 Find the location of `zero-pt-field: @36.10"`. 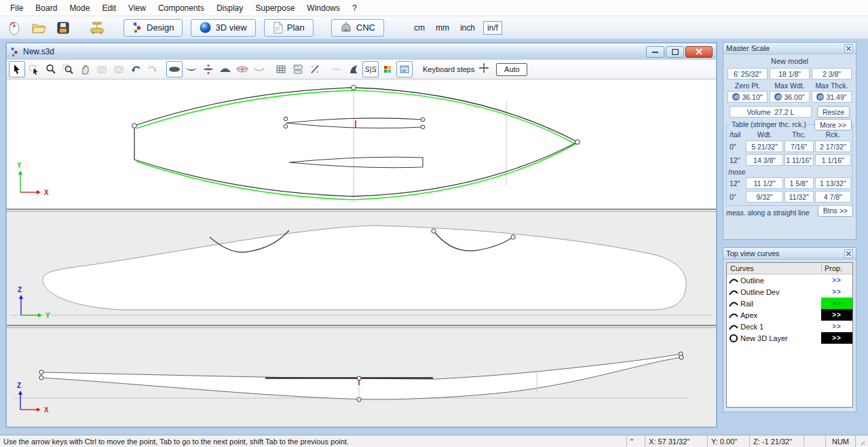

zero-pt-field: @36.10" is located at coordinates (748, 96).